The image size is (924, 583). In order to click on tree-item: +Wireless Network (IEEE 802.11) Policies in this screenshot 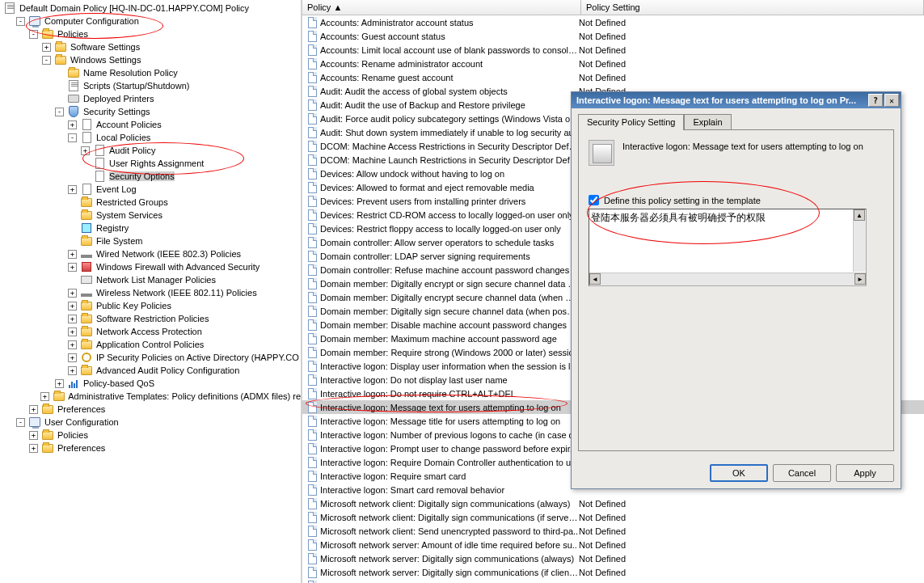, I will do `click(150, 293)`.